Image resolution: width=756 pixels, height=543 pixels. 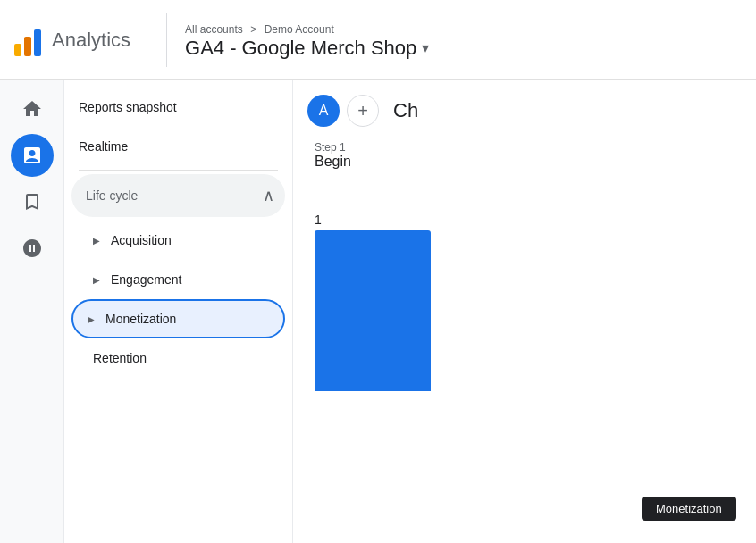 I want to click on add-comparison-button: +, so click(x=363, y=111).